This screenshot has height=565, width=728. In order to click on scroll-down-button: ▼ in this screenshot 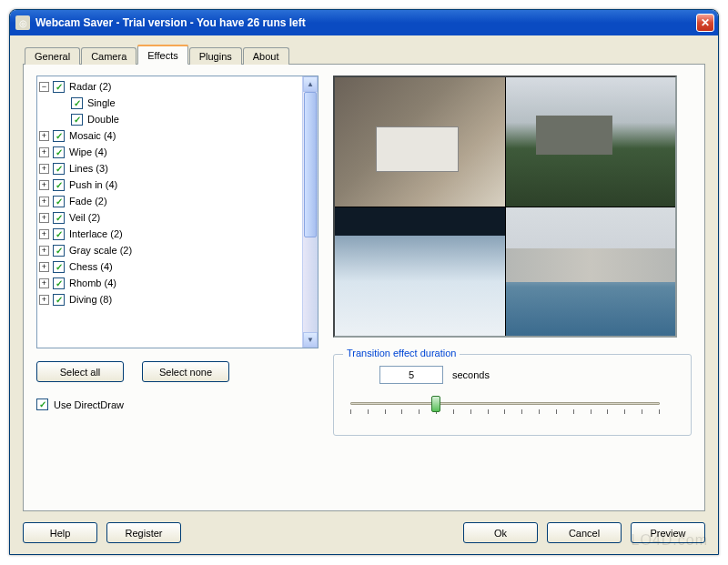, I will do `click(310, 340)`.